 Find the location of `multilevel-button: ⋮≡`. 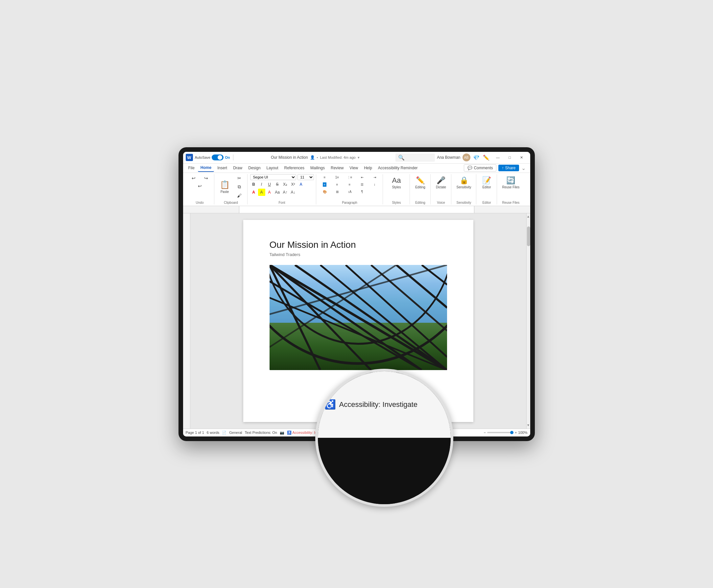

multilevel-button: ⋮≡ is located at coordinates (350, 177).